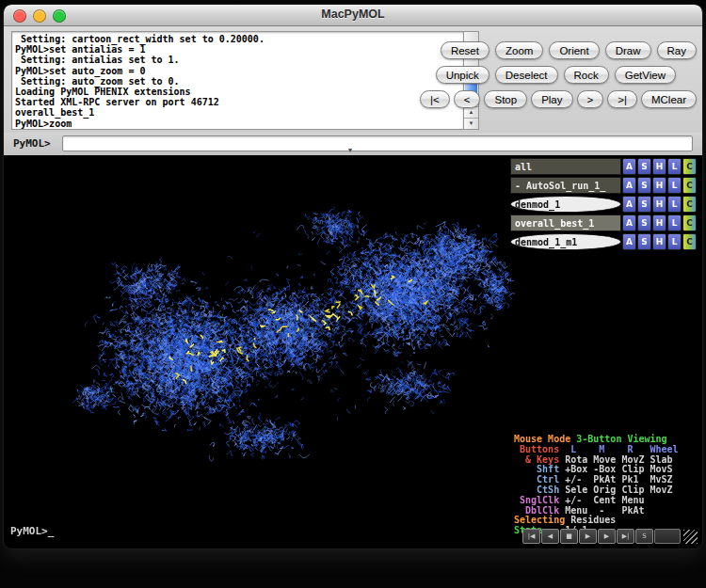 Image resolution: width=706 pixels, height=588 pixels. I want to click on mouse-panel-line: Ctrl +/- PkAt Pk1 MvSZ, so click(604, 480).